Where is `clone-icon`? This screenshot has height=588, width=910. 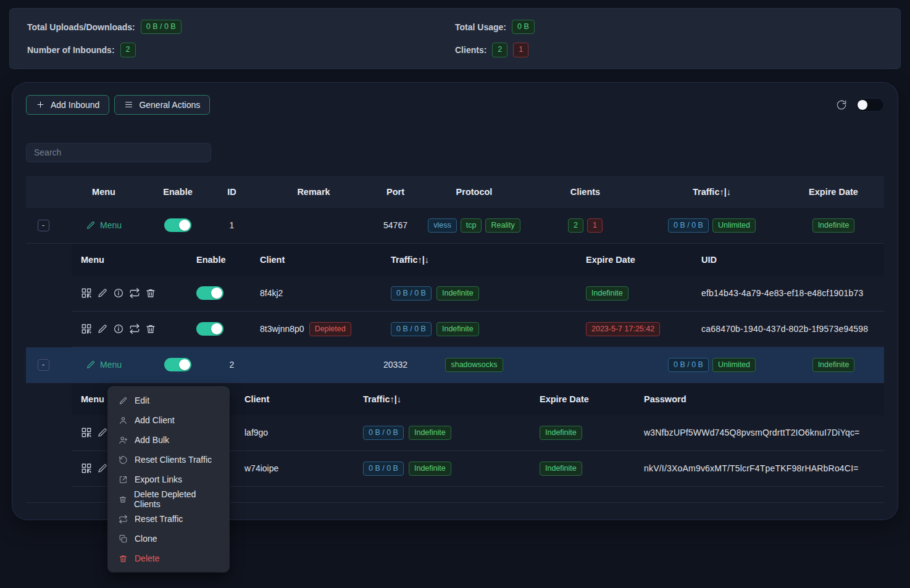
clone-icon is located at coordinates (123, 539).